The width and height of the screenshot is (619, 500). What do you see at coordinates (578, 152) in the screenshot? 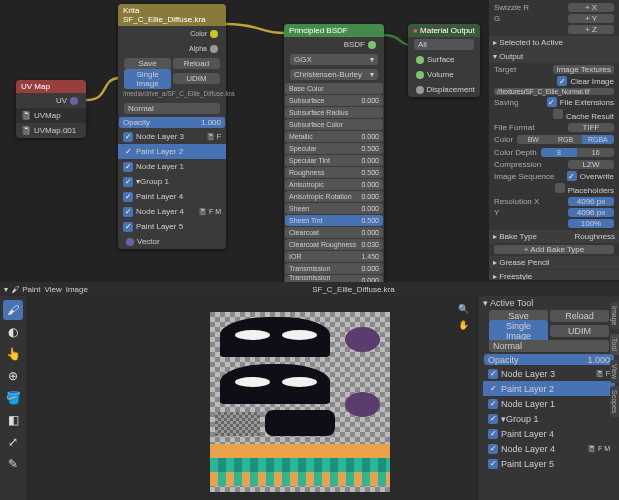
I see `color-depth: 816` at bounding box center [578, 152].